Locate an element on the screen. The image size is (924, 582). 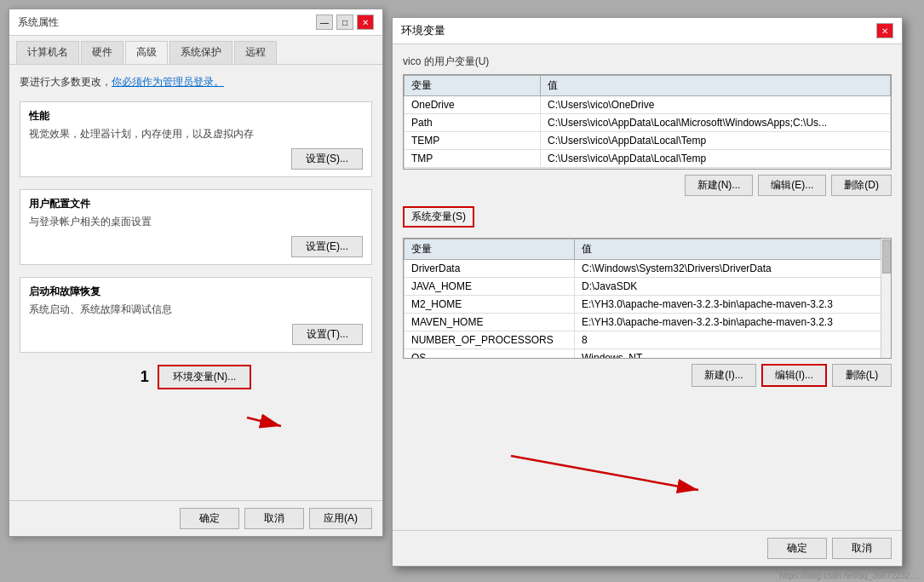
sys-new-button: 新建(I)... is located at coordinates (724, 375).